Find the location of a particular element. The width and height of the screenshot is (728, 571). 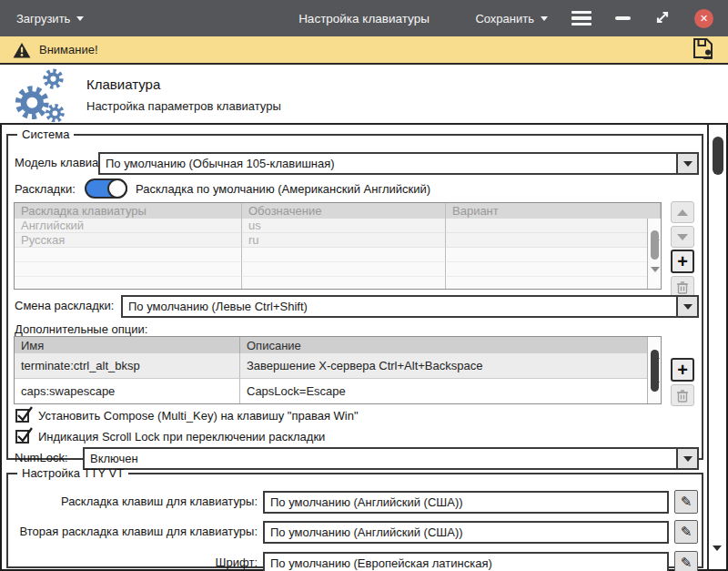

add-layout-button: + is located at coordinates (682, 261).